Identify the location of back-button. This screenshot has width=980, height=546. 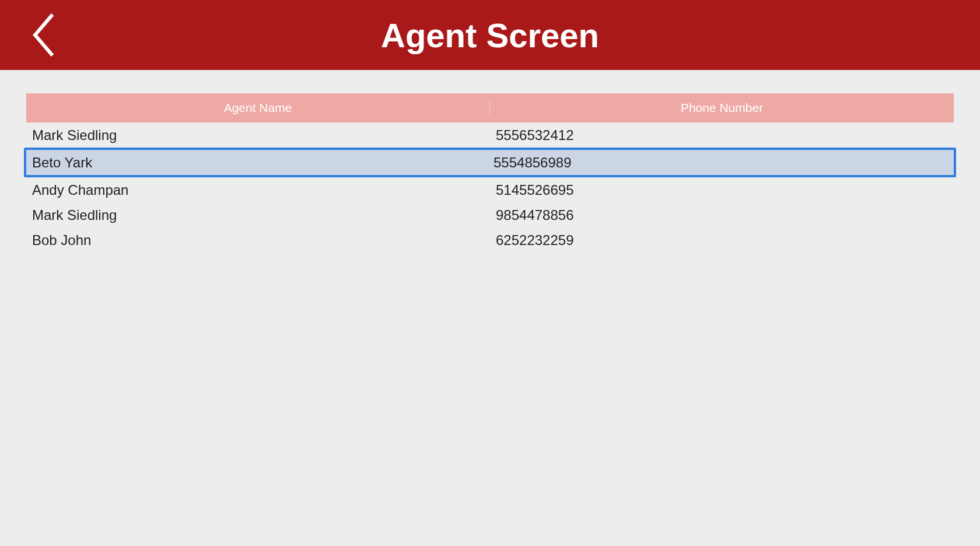
(44, 35).